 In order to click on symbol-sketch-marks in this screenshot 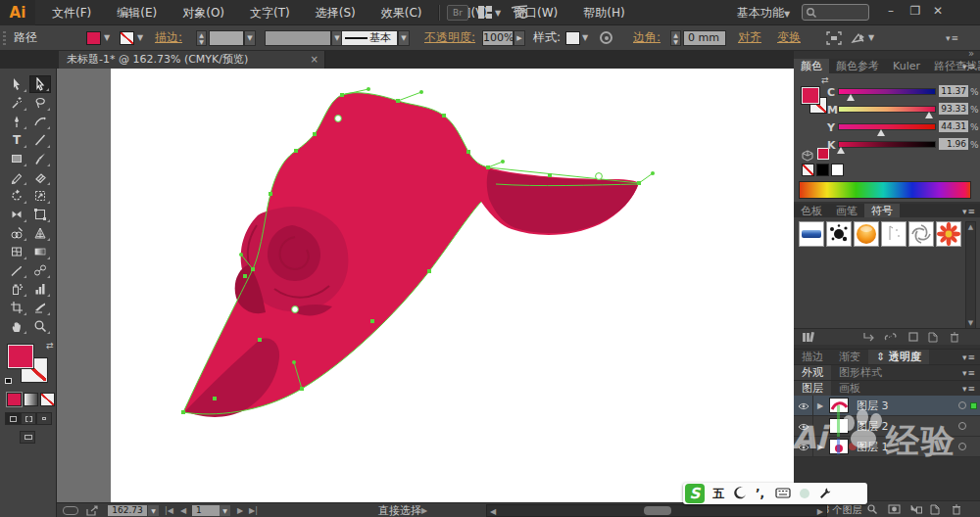, I will do `click(894, 234)`.